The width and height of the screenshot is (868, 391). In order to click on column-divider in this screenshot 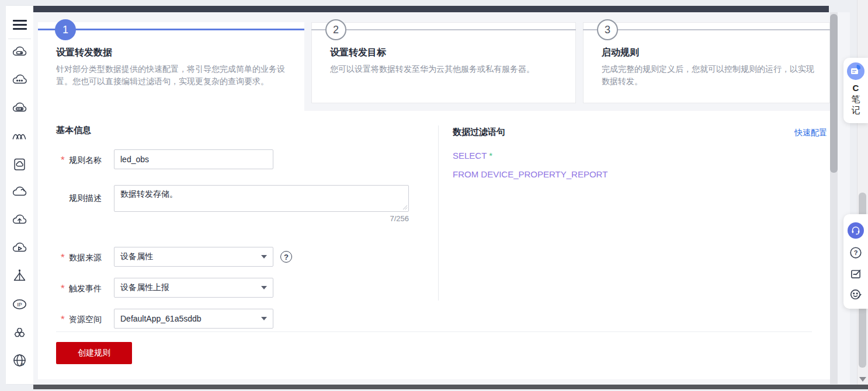, I will do `click(438, 213)`.